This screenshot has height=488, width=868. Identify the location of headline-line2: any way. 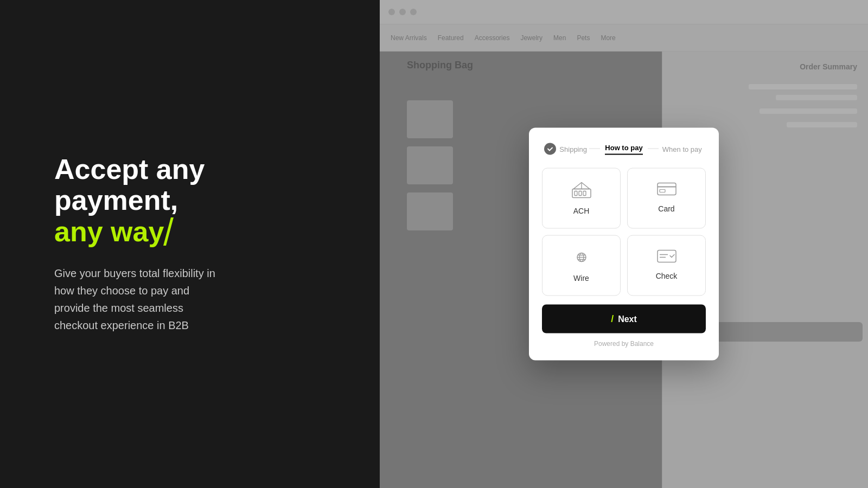
(109, 232).